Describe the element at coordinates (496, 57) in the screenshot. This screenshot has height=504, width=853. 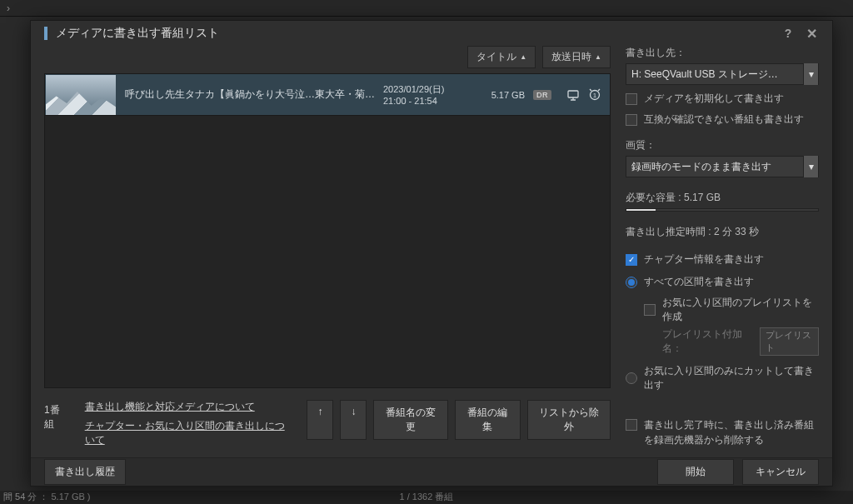
I see `sort-title-label: タイトル` at that location.